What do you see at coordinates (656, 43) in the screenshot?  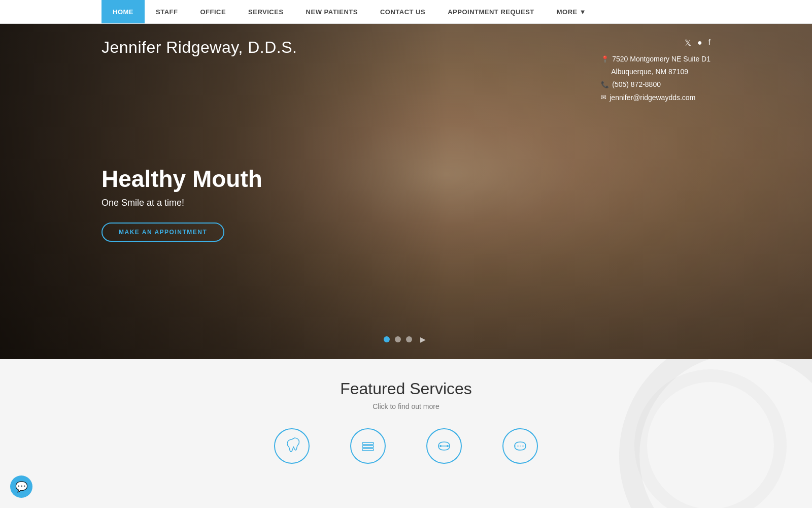 I see `social-icons: 𝕏 ● f` at bounding box center [656, 43].